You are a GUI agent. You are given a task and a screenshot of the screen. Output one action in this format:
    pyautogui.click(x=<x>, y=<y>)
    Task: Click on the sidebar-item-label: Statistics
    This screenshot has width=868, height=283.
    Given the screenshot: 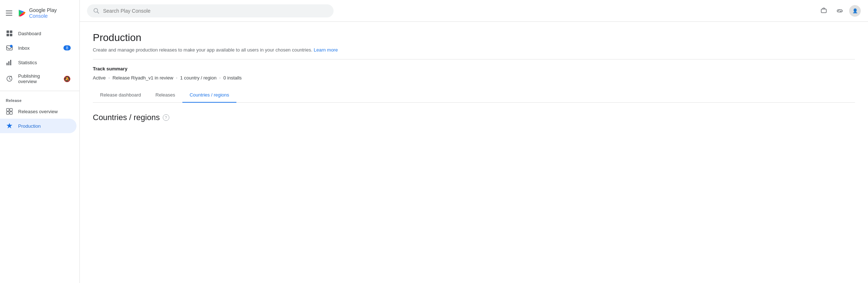 What is the action you would take?
    pyautogui.click(x=28, y=62)
    